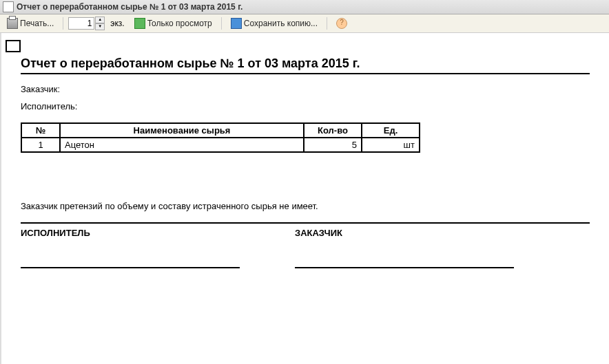 This screenshot has height=364, width=609. I want to click on table-row: 1 Ацетон 5 шт, so click(220, 144).